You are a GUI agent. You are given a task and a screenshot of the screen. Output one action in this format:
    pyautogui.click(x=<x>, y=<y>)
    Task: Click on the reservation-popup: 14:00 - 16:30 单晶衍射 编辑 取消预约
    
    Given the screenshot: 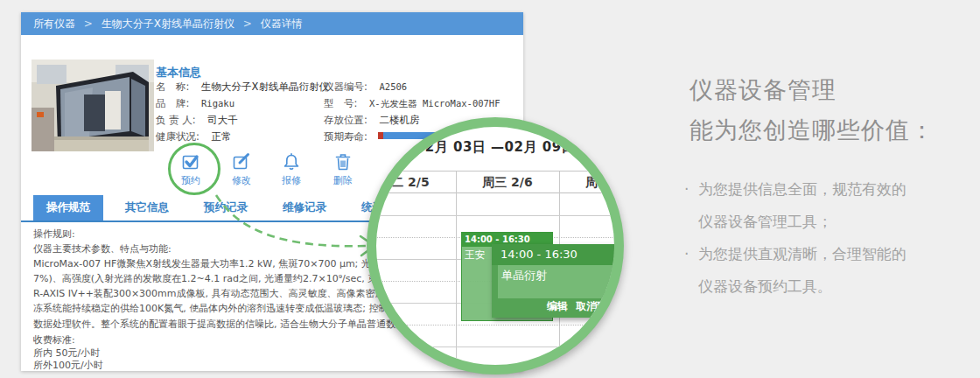 What is the action you would take?
    pyautogui.click(x=556, y=281)
    